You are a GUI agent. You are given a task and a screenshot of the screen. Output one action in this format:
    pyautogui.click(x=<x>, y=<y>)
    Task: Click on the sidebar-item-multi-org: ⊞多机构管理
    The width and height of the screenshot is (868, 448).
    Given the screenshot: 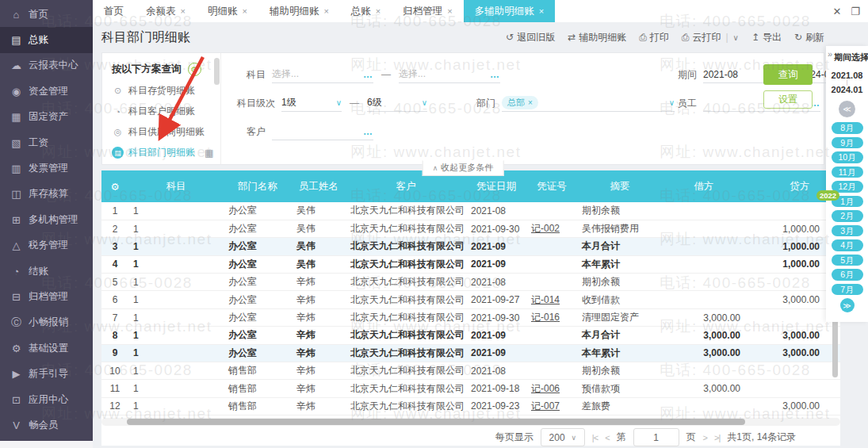 What is the action you would take?
    pyautogui.click(x=46, y=220)
    